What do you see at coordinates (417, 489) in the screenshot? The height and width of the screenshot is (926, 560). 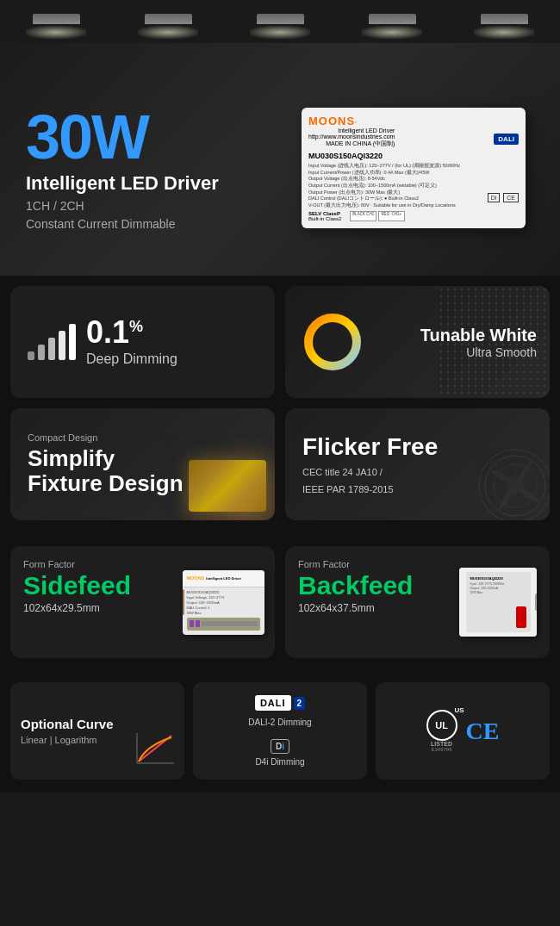 I see `flicker-spec2: IEEE PAR 1789-2015` at bounding box center [417, 489].